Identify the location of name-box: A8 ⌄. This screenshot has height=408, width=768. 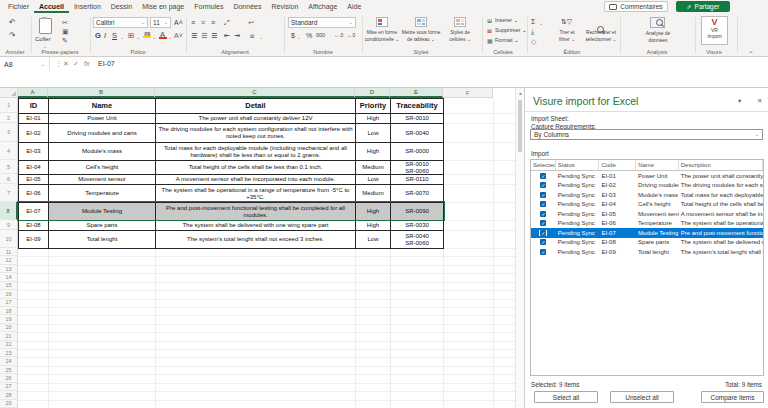
(25, 64).